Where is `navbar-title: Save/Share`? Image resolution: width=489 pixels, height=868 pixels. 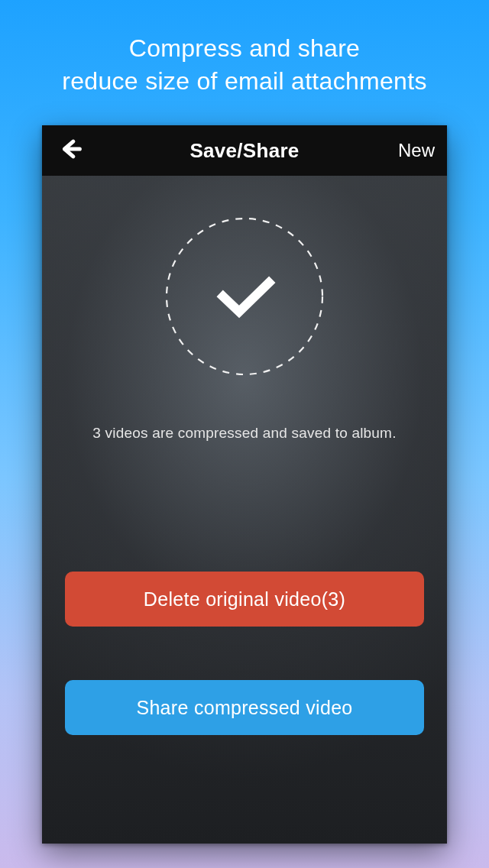 navbar-title: Save/Share is located at coordinates (244, 151).